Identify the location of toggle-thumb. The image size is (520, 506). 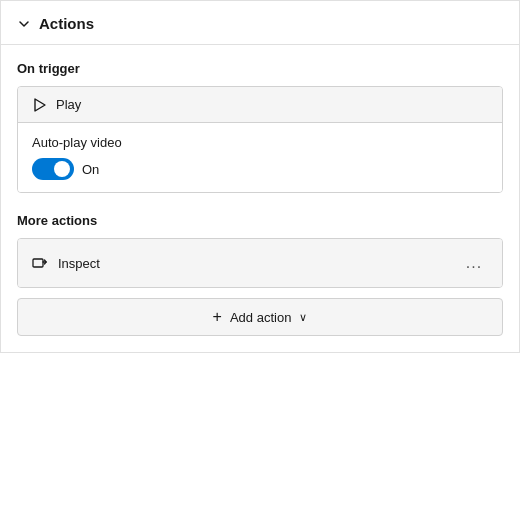
(62, 169).